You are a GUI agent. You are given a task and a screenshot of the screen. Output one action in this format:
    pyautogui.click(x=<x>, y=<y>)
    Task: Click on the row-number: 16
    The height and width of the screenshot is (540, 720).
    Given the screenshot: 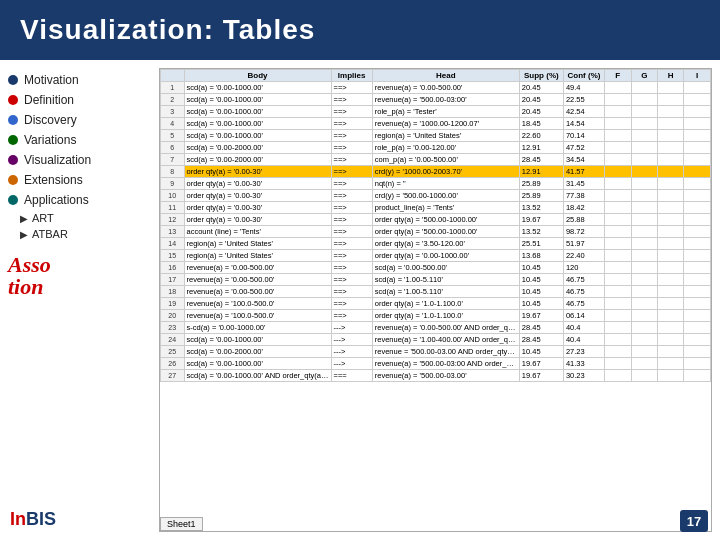 What is the action you would take?
    pyautogui.click(x=173, y=268)
    